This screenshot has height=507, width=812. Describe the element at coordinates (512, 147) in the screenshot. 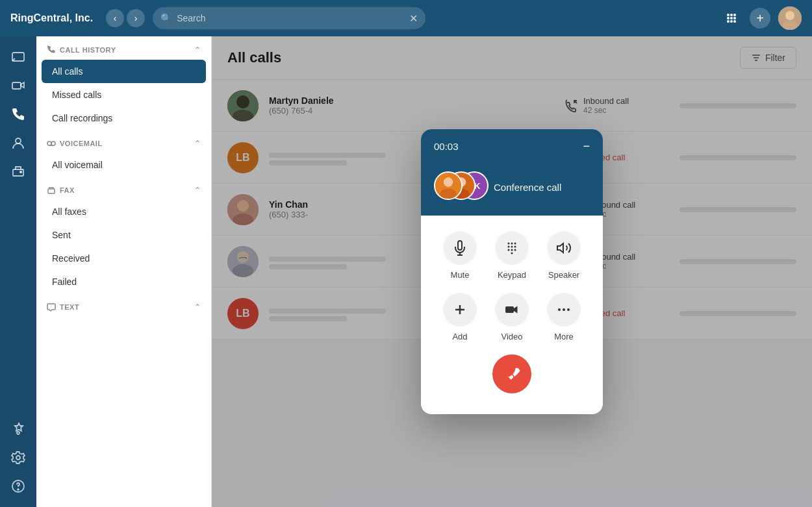

I see `call-modal-header: 00:03 −` at that location.